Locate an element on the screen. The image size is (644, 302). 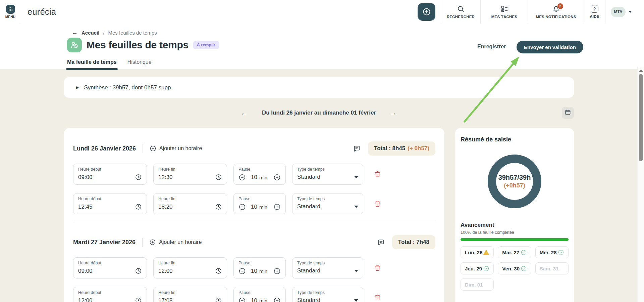
progress-title: Avancement is located at coordinates (515, 225).